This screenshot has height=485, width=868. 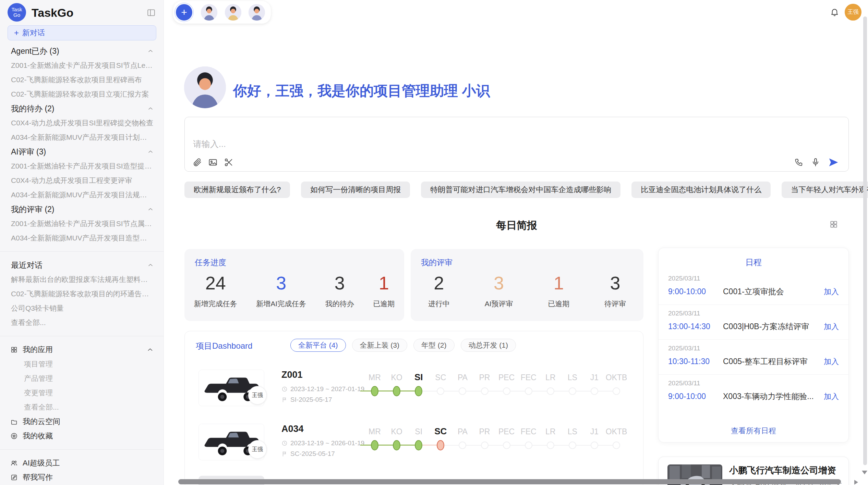 I want to click on suggestion-chip: 特朗普可能对进口汽车增税会对中国车企造成哪些影响, so click(x=521, y=190).